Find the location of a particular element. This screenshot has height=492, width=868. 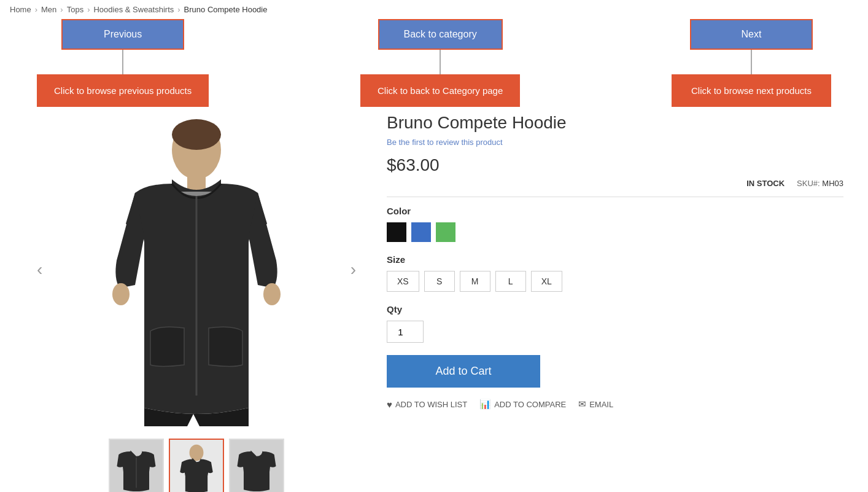

size-l: L is located at coordinates (511, 281).